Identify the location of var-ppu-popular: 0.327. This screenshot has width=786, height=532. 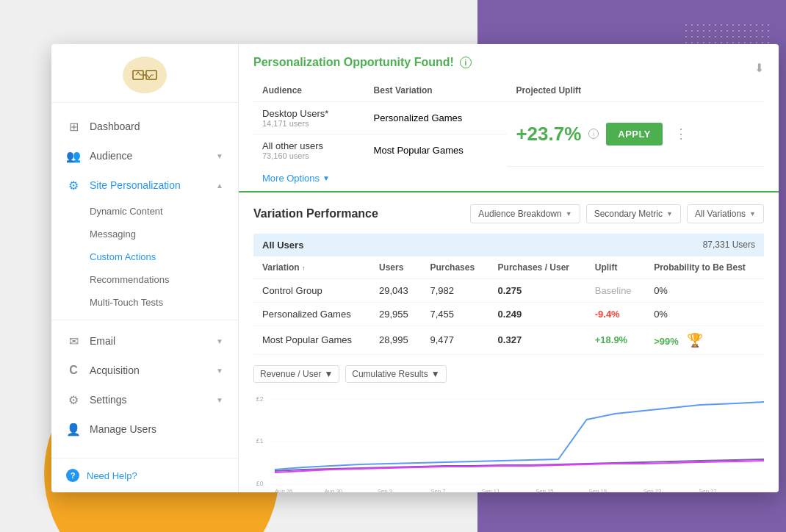
(538, 339).